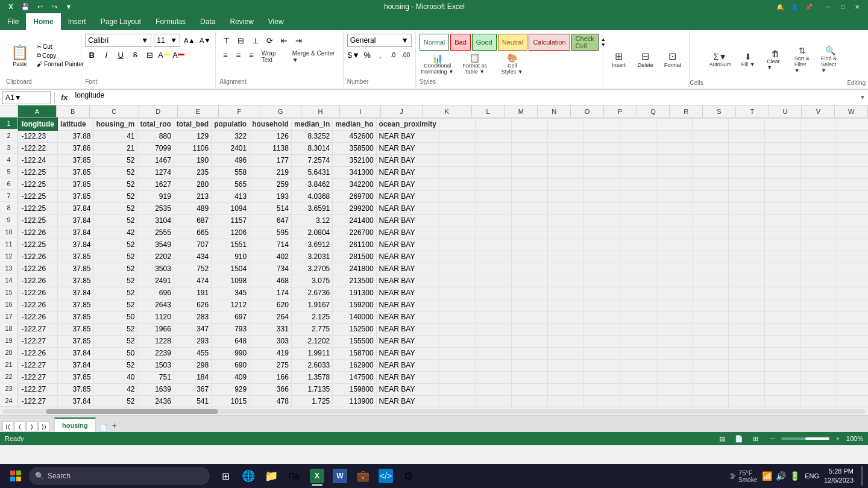 The height and width of the screenshot is (488, 868). Describe the element at coordinates (407, 281) in the screenshot. I see `cell-r14-c10: NEAR BAY` at that location.